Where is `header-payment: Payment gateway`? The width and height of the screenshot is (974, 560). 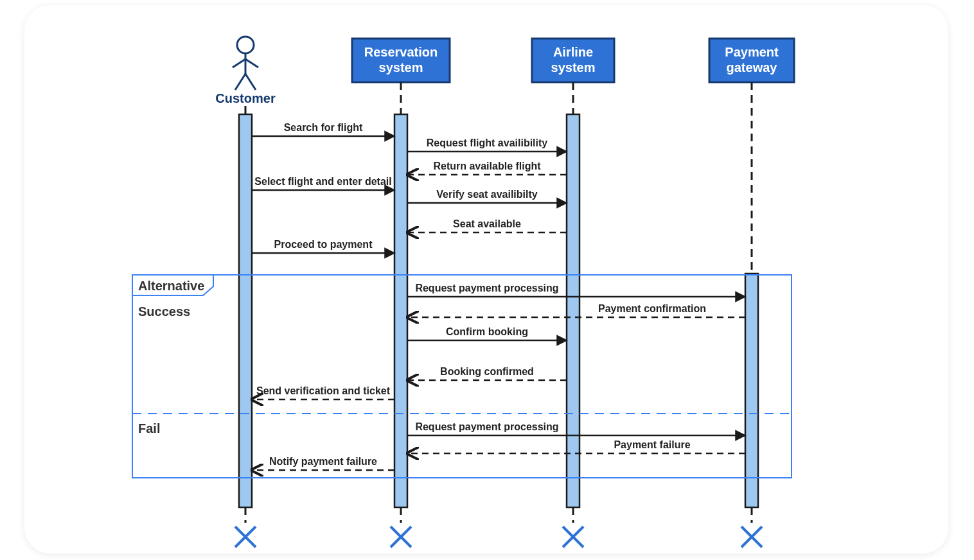
header-payment: Payment gateway is located at coordinates (752, 60).